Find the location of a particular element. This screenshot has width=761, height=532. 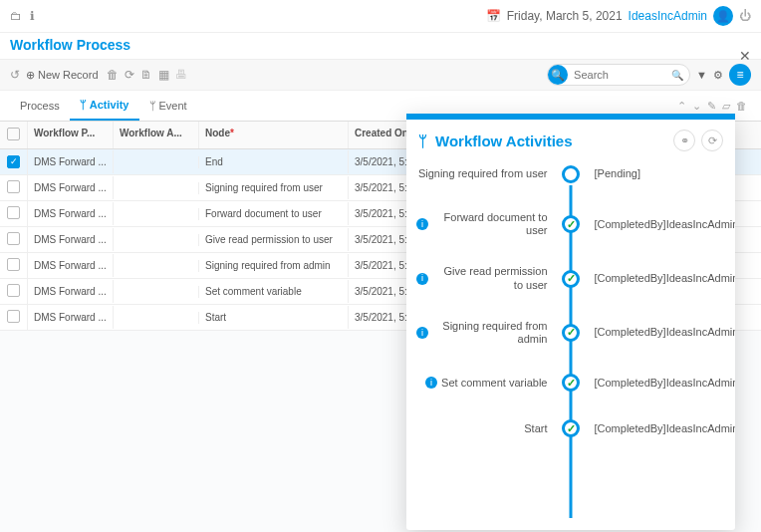

new-record-button: ⊕ New Record is located at coordinates (62, 76).